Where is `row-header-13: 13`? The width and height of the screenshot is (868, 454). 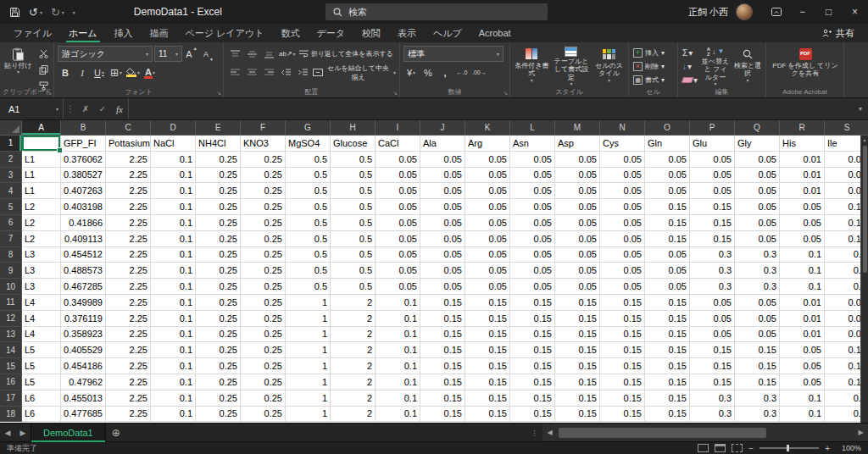 row-header-13: 13 is located at coordinates (11, 335).